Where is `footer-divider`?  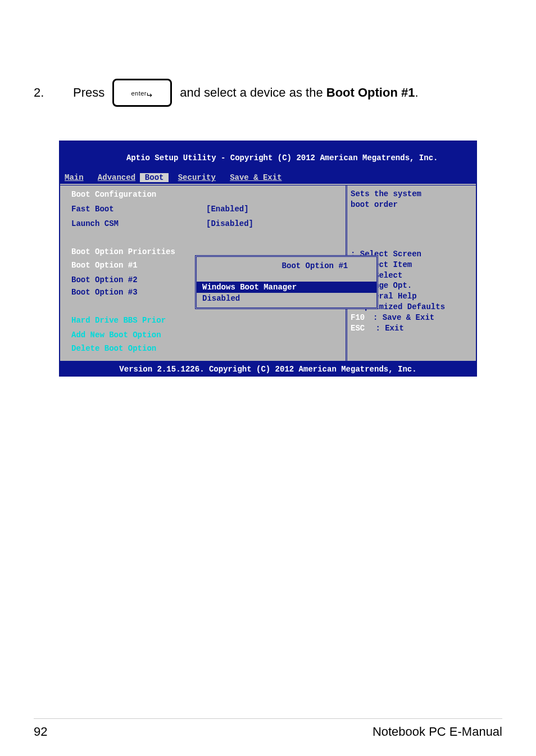
footer-divider is located at coordinates (268, 718).